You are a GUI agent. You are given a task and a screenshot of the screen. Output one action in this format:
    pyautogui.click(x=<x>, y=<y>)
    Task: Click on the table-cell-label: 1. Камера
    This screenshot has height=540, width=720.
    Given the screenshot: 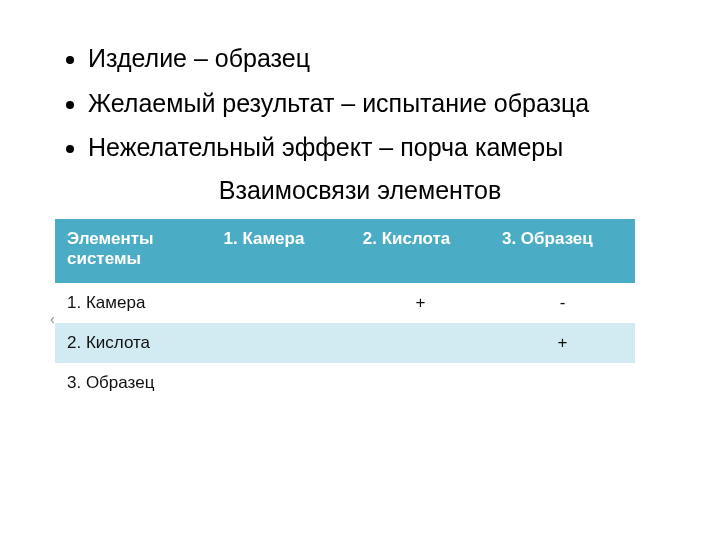 What is the action you would take?
    pyautogui.click(x=134, y=303)
    